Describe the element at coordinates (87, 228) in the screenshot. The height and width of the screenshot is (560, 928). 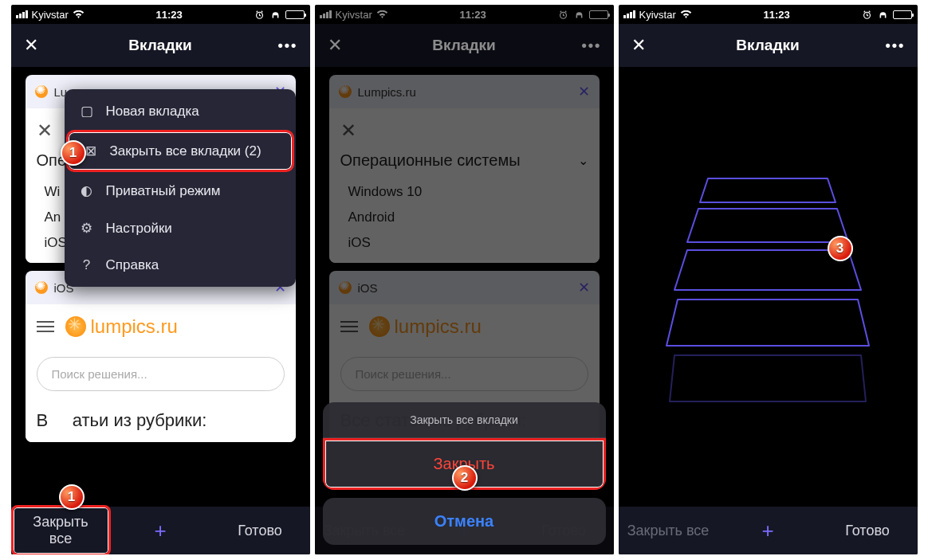
I see `gear-icon: ⚙` at that location.